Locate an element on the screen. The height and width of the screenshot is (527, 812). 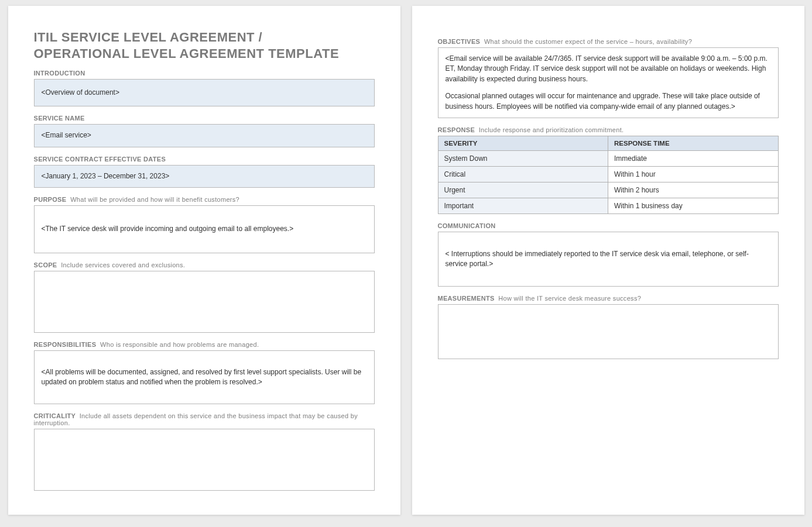
response-time-cell: Within 1 hour is located at coordinates (693, 174).